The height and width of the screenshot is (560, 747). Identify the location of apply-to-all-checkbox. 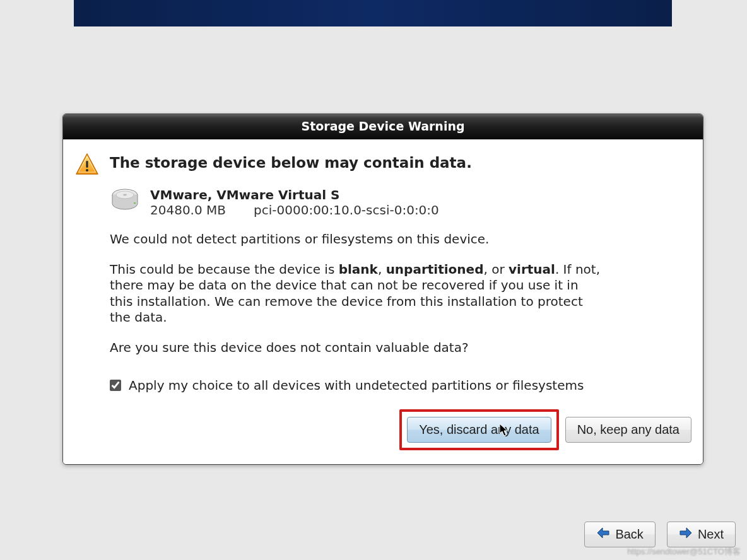
(115, 385).